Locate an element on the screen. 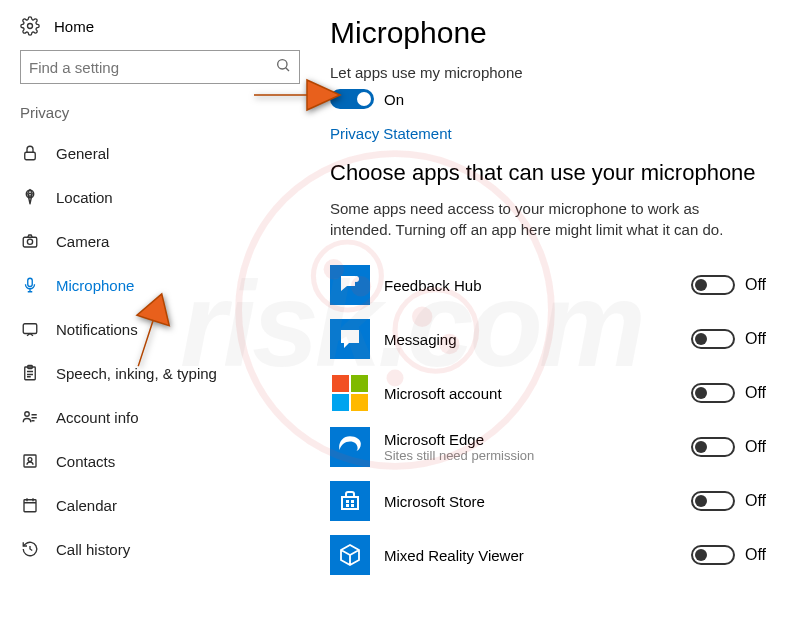  calendar-icon is located at coordinates (30, 505).